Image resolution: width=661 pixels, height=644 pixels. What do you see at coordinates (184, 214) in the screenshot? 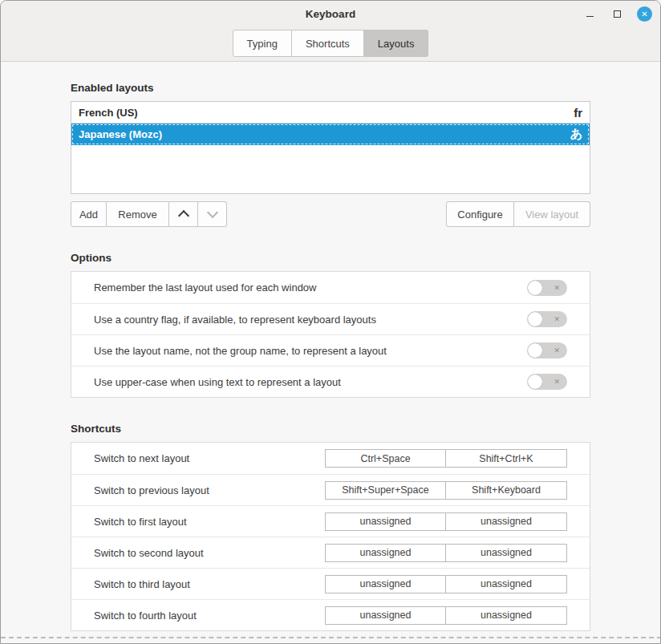
I see `move-up-button` at bounding box center [184, 214].